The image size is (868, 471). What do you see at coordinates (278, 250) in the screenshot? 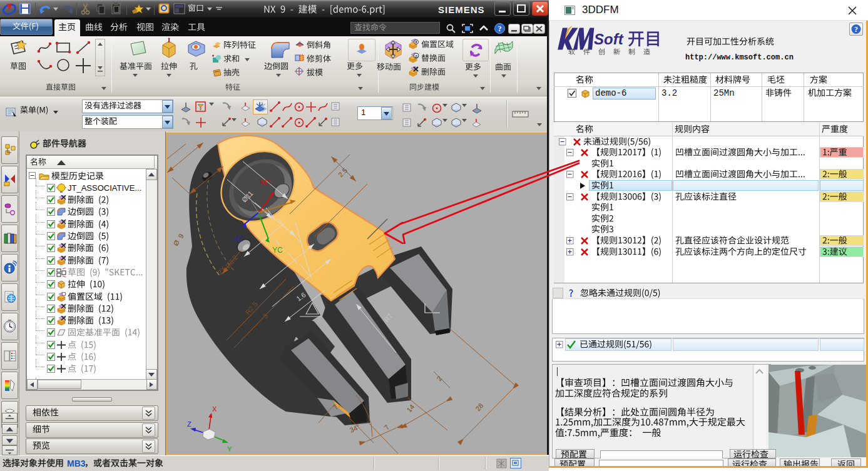
I see `svg-text: YC` at bounding box center [278, 250].